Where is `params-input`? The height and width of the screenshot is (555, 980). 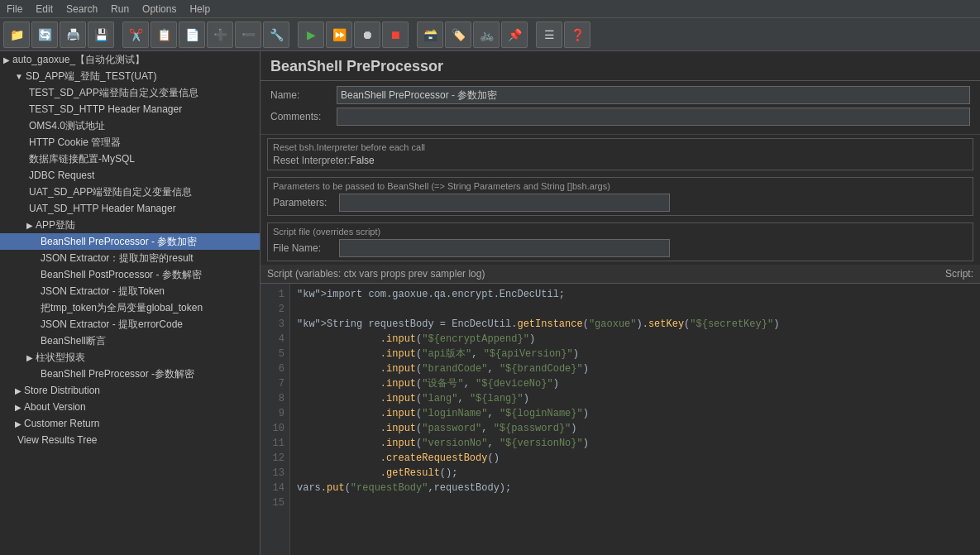 params-input is located at coordinates (504, 203).